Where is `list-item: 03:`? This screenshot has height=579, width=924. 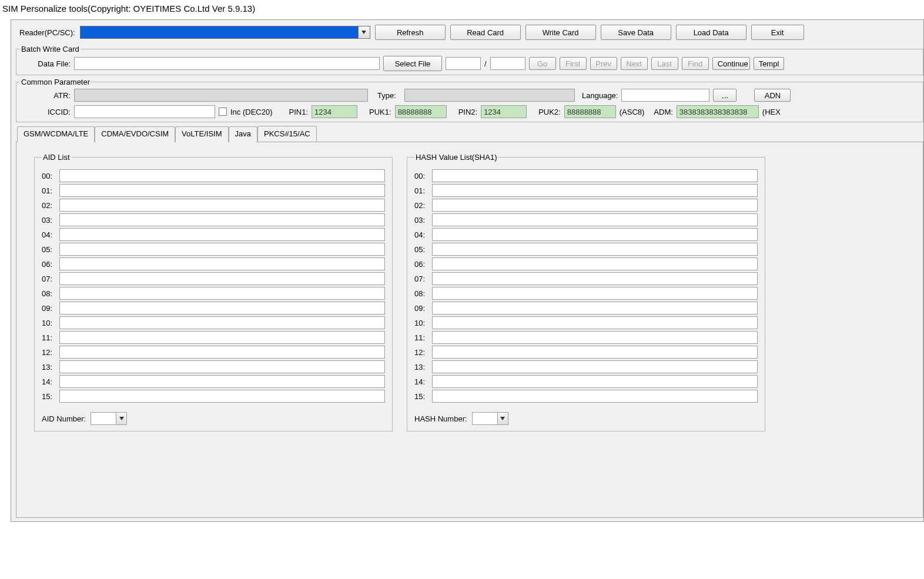
list-item: 03: is located at coordinates (213, 220).